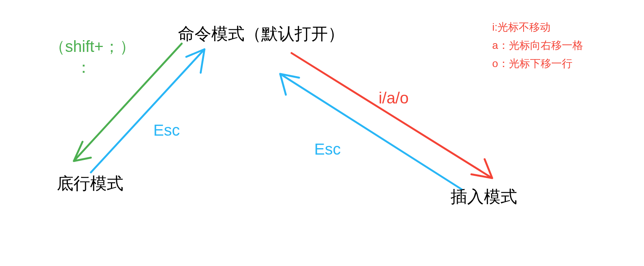 The width and height of the screenshot is (644, 266). I want to click on shift-colon-label-line2: ：, so click(84, 67).